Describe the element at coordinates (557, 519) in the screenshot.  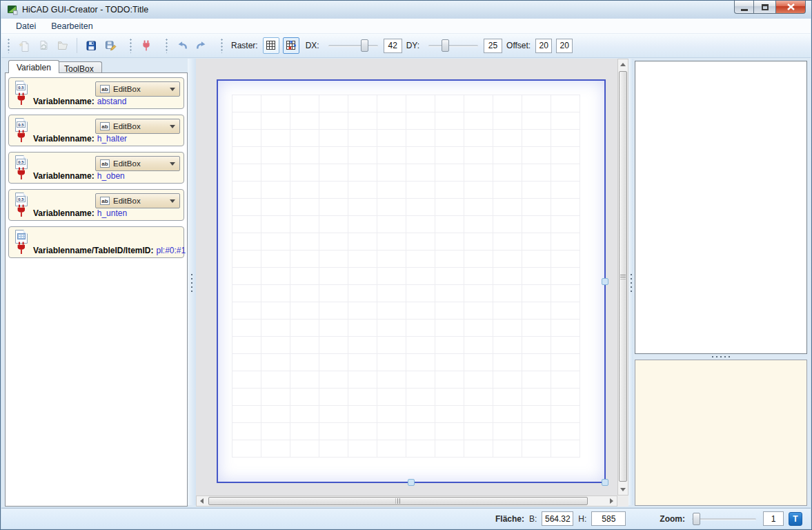
I see `width-value-field` at that location.